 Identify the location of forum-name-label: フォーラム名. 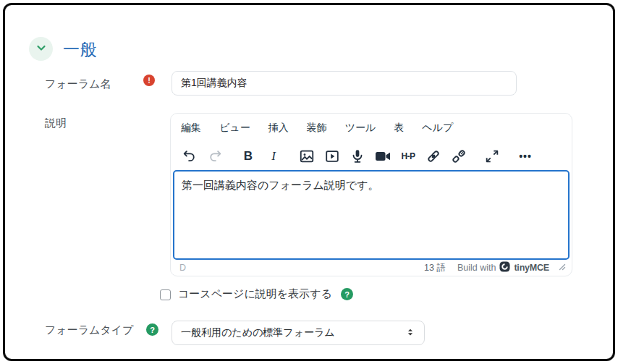
(78, 84).